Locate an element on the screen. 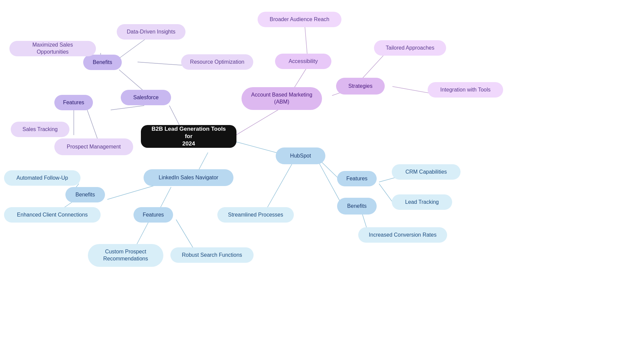 This screenshot has width=644, height=363. hs-crm-label: CRM Capabilities is located at coordinates (426, 172).